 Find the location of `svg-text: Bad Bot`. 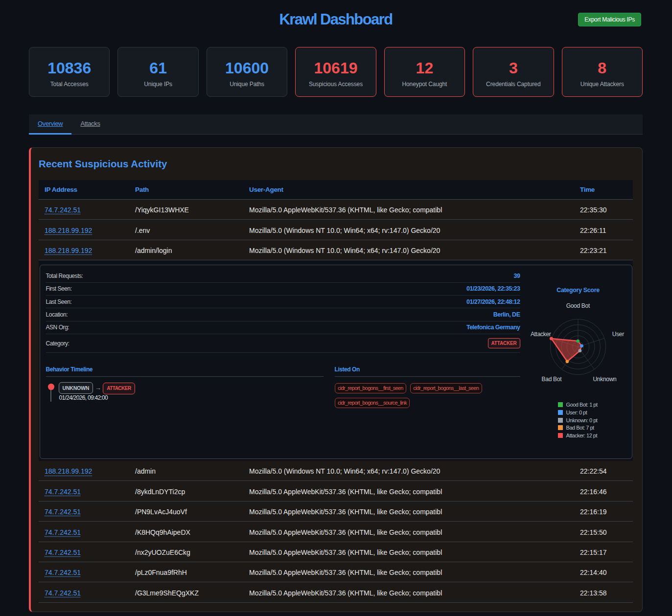

svg-text: Bad Bot is located at coordinates (552, 379).